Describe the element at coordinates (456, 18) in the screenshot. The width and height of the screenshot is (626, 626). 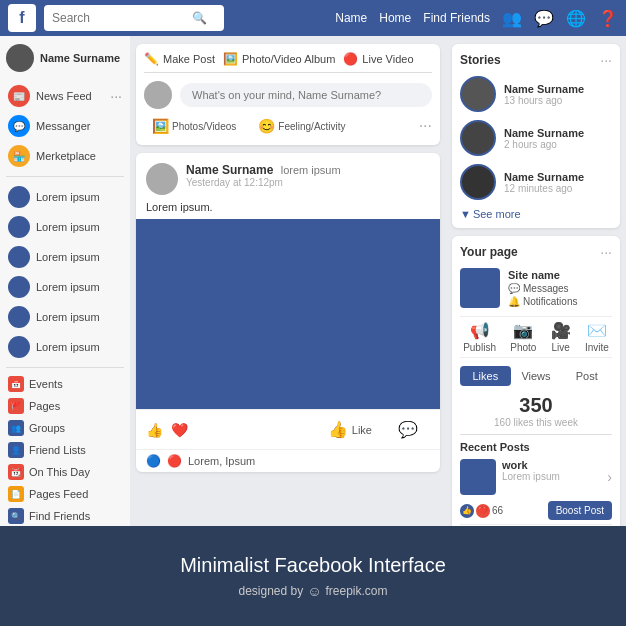
I see `nav-link-friends: Find Friends` at that location.